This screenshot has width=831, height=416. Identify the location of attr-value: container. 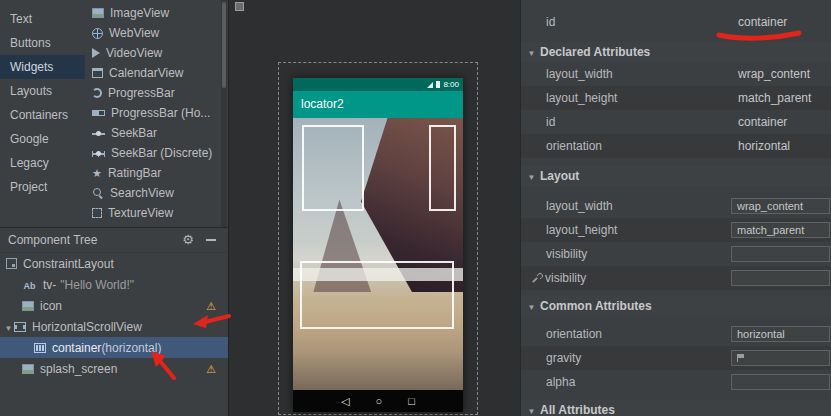
(762, 122).